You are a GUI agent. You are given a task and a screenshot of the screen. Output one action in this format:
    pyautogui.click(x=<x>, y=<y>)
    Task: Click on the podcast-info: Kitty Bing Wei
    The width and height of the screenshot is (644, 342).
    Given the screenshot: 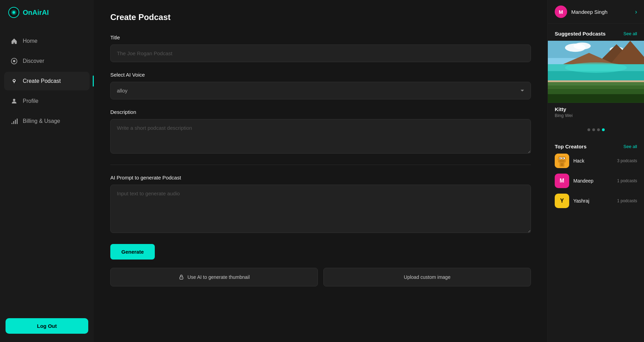 What is the action you would take?
    pyautogui.click(x=596, y=111)
    